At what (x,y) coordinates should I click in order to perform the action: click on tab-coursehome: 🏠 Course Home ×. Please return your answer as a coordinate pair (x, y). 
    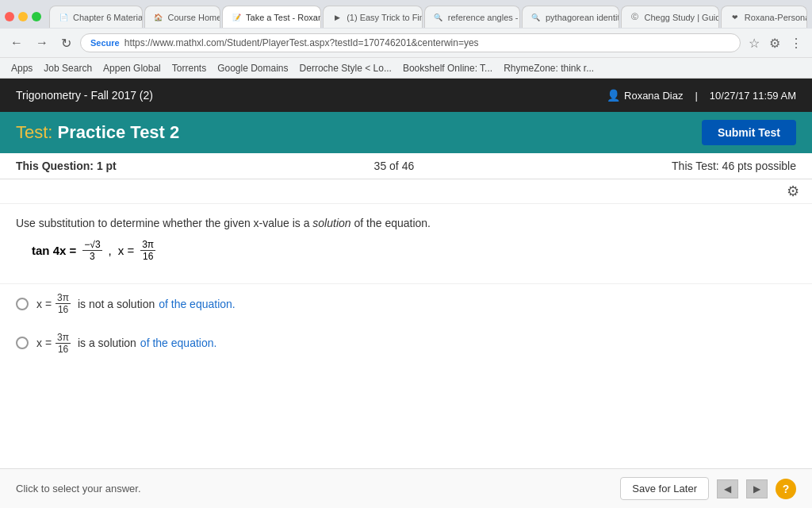
    Looking at the image, I should click on (182, 17).